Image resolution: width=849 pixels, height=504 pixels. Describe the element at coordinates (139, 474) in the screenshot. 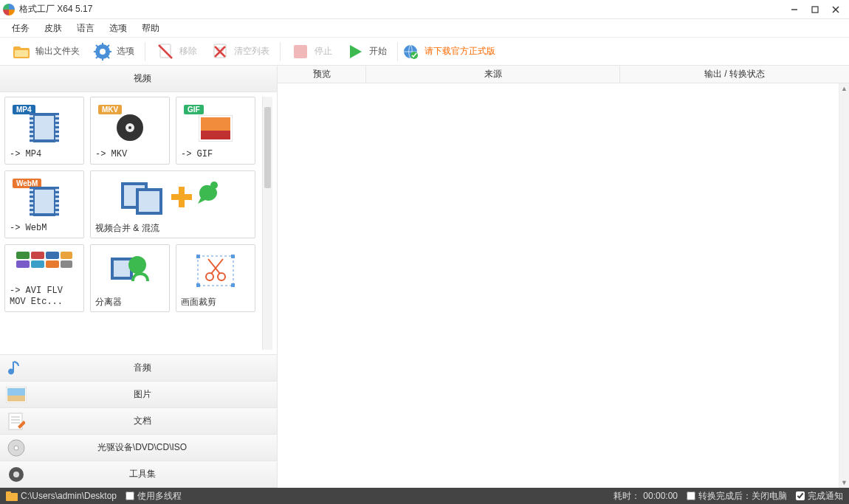

I see `category-tools: 工具集` at that location.